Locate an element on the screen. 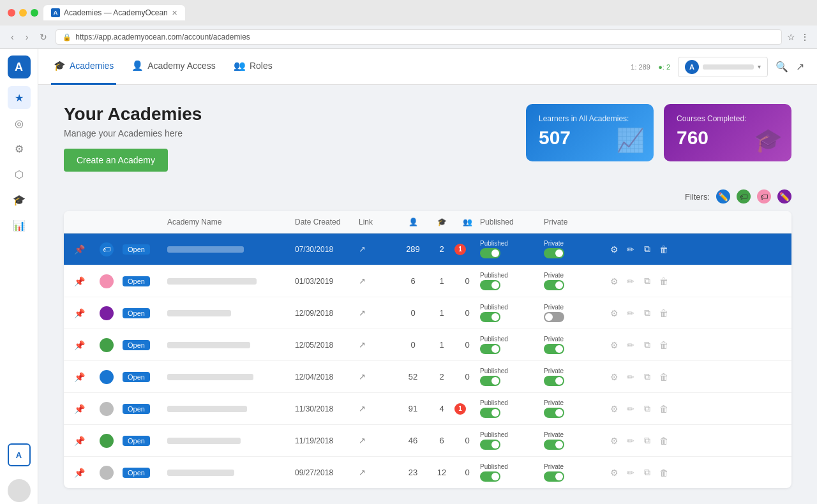  sidebar-item-chart: 📊 is located at coordinates (19, 225).